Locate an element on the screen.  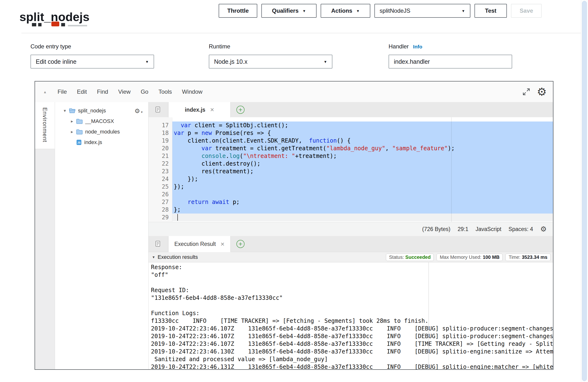
line-number: 22 is located at coordinates (159, 164).